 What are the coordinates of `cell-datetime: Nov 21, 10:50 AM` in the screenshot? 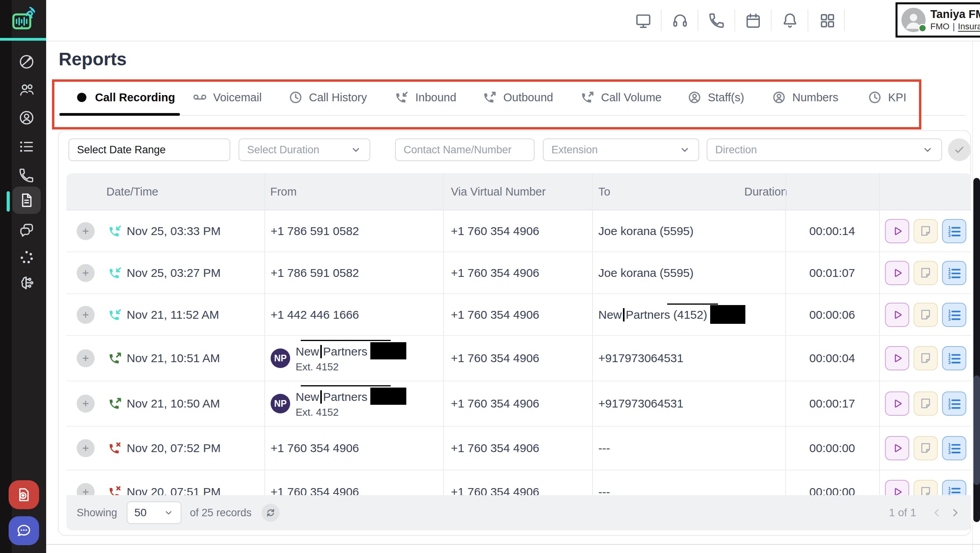 It's located at (165, 404).